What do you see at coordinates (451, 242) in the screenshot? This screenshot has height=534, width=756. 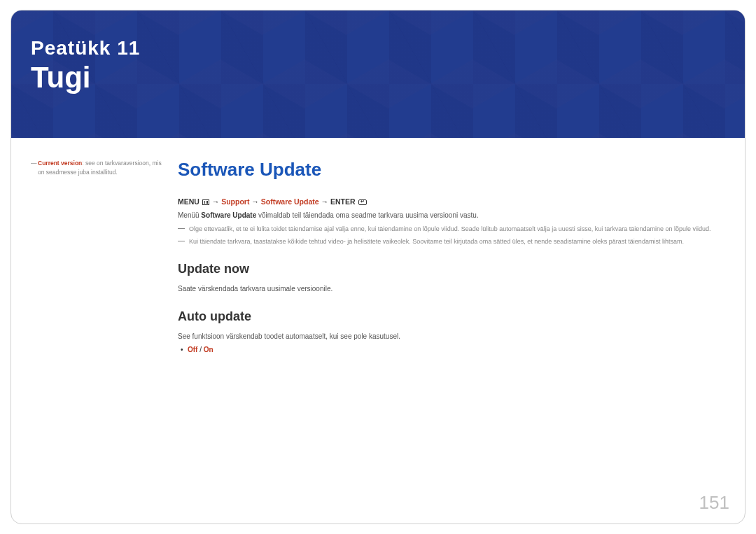 I see `note-2: Kui täiendate tarkvara, taastatakse kõik…` at bounding box center [451, 242].